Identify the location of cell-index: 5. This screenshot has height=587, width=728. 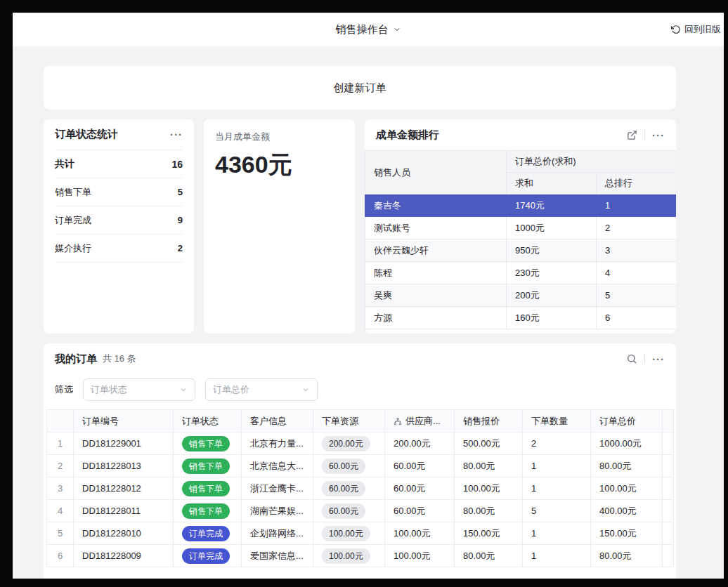
(60, 534).